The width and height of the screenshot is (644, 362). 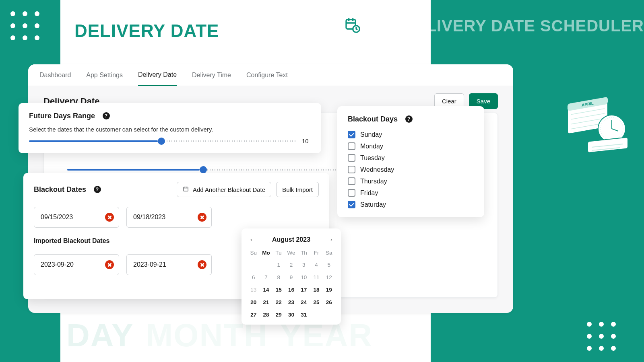 I want to click on future-days-title: Future Days Range, so click(x=62, y=116).